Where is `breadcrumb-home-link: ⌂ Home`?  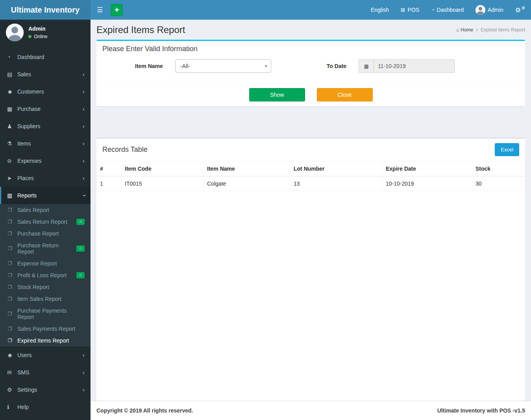 breadcrumb-home-link: ⌂ Home is located at coordinates (464, 30).